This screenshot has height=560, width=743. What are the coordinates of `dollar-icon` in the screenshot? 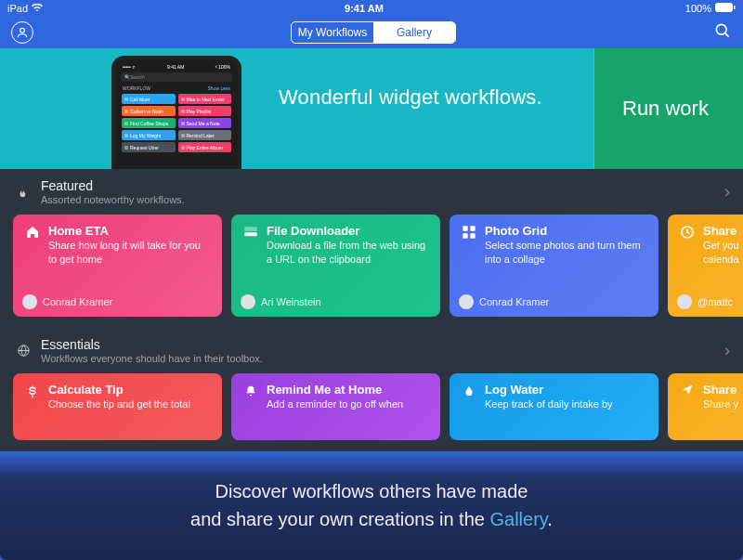 It's located at (33, 397).